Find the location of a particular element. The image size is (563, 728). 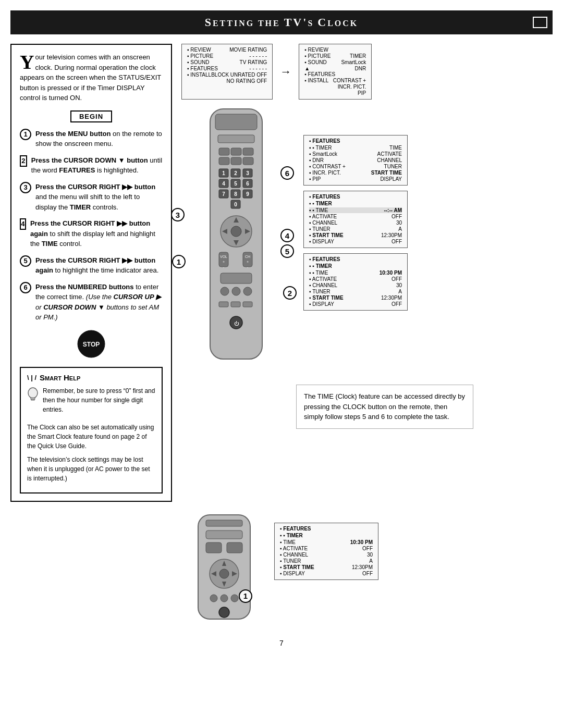

menu1-sound-key: ▪ SOUND is located at coordinates (198, 63).